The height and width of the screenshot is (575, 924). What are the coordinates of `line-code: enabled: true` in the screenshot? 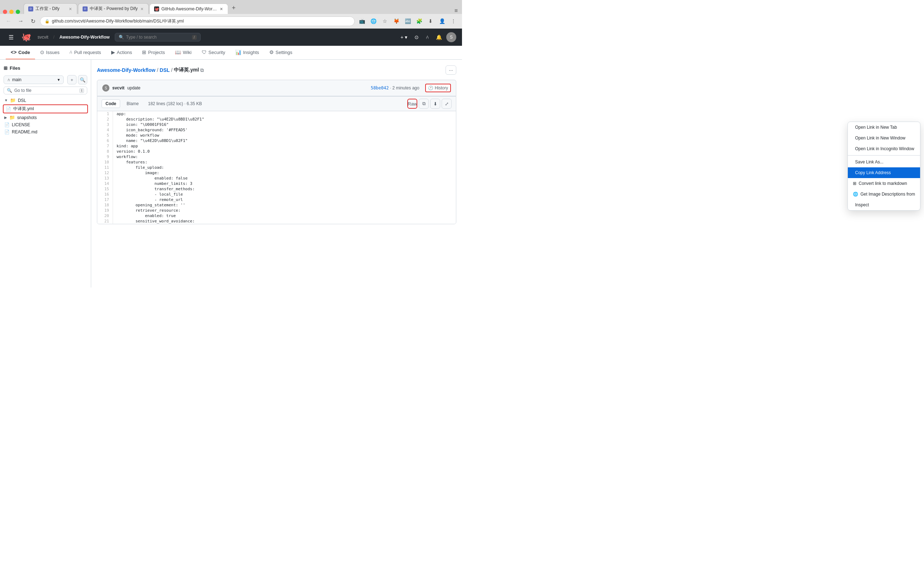 It's located at (146, 216).